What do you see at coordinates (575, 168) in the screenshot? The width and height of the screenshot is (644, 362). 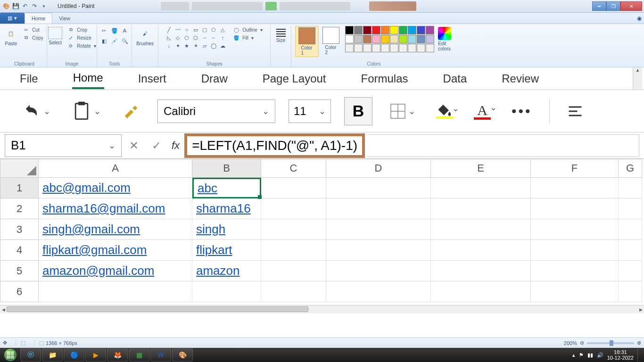 I see `col-header-f: F` at bounding box center [575, 168].